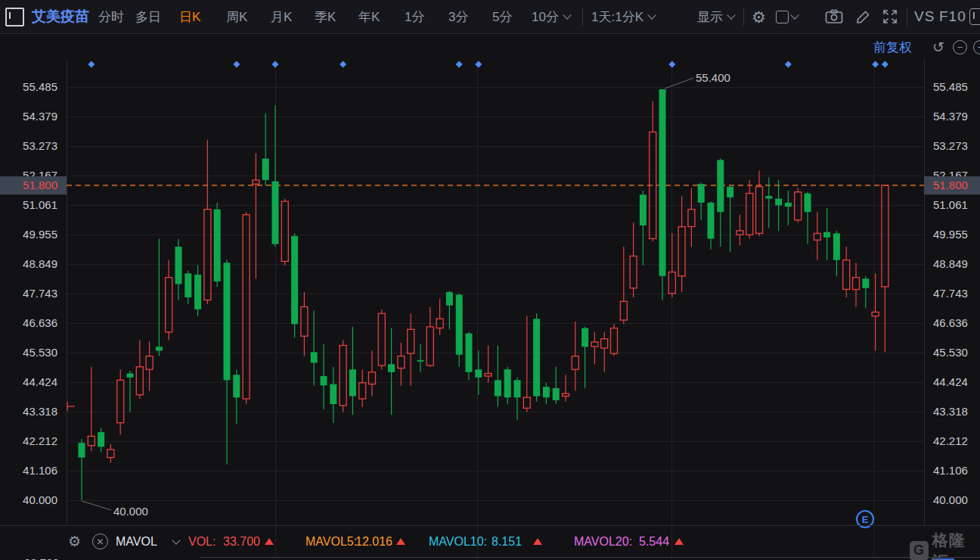 The height and width of the screenshot is (560, 980). I want to click on vs-button: VS, so click(924, 17).